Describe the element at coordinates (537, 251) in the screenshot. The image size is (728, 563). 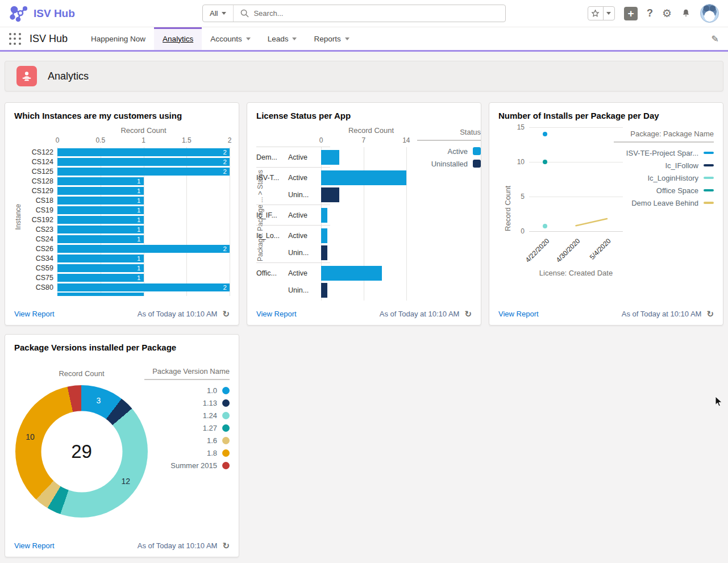
I see `x-axis-tick: 4/22/2020` at that location.